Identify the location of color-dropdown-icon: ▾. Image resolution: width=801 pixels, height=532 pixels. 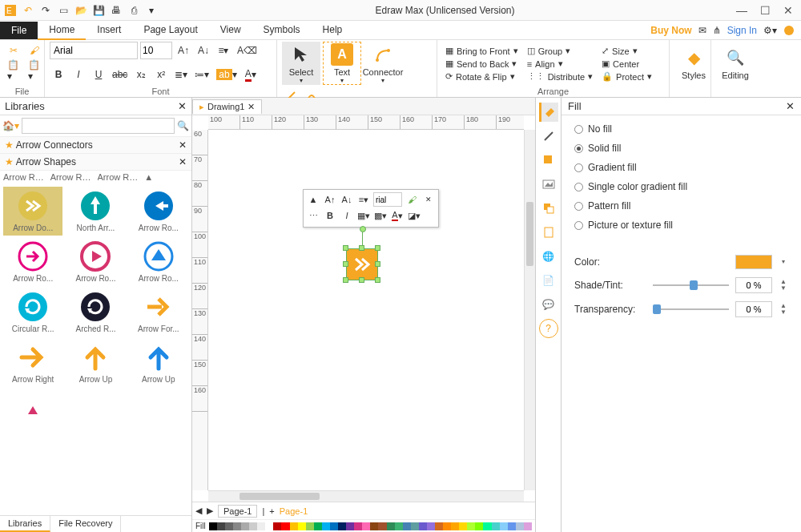
(783, 262).